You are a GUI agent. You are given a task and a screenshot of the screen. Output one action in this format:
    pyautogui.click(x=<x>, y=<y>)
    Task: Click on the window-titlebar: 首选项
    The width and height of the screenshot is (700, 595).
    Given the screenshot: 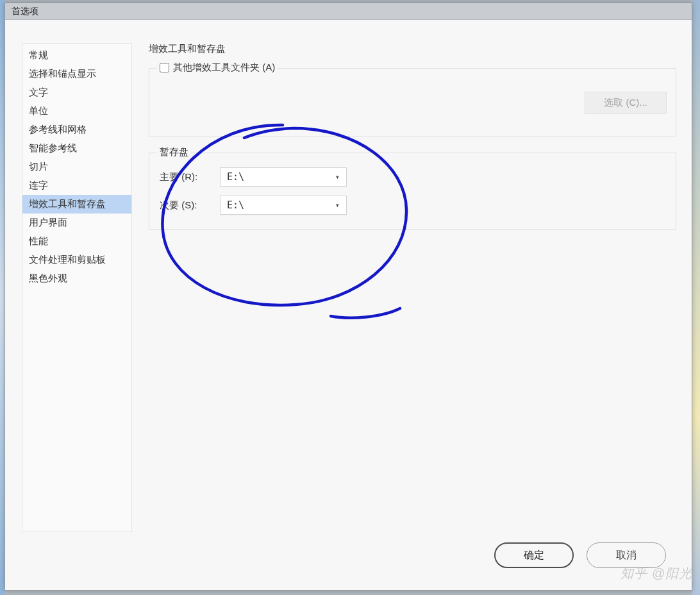 What is the action you would take?
    pyautogui.click(x=349, y=12)
    